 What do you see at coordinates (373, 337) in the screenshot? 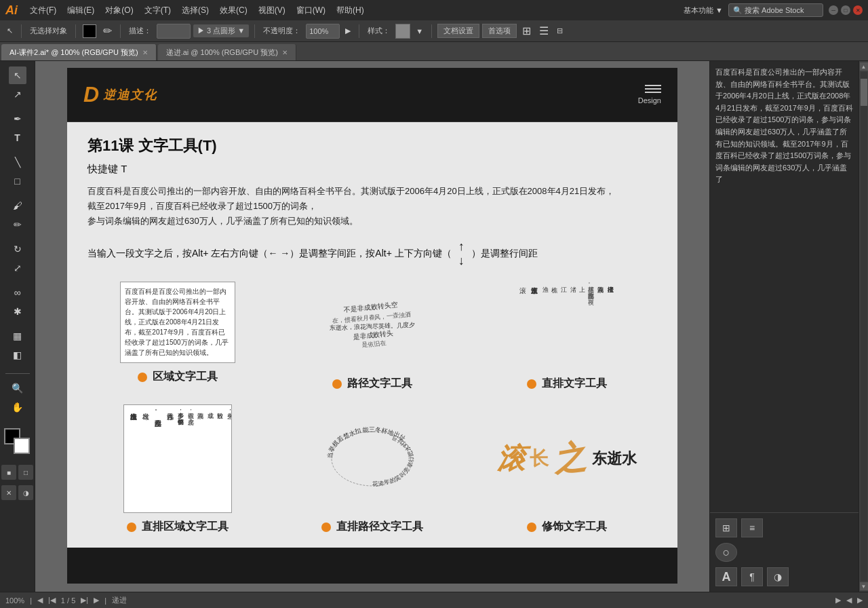
I see `path-text-demo: 不是非成败转头空 在，惯看秋月春风，一壶浊酒 东逝水，浪花淘尽英雄。几度夕 是非…` at bounding box center [373, 337].